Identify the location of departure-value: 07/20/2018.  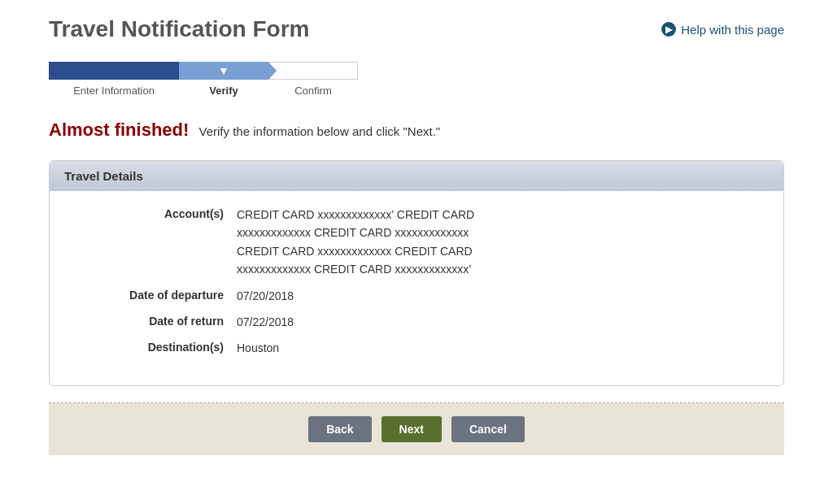
(265, 296).